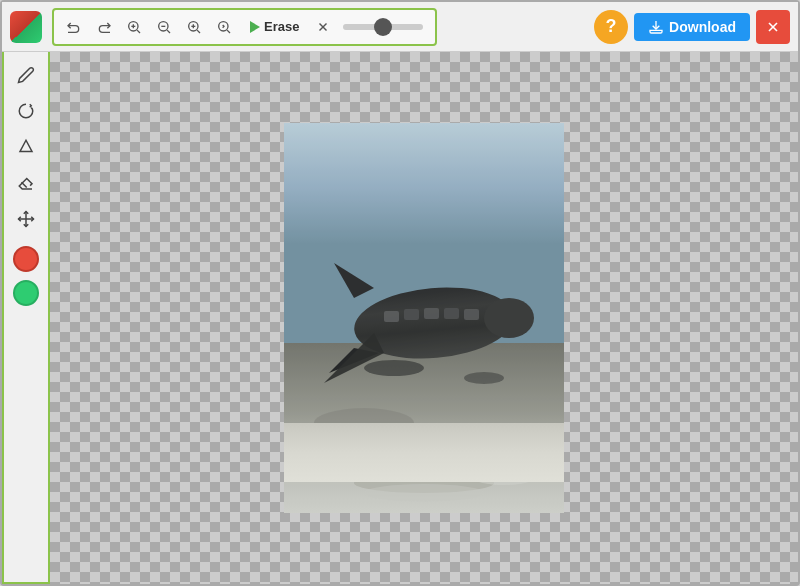 This screenshot has height=586, width=800. What do you see at coordinates (702, 27) in the screenshot?
I see `download-label: Download` at bounding box center [702, 27].